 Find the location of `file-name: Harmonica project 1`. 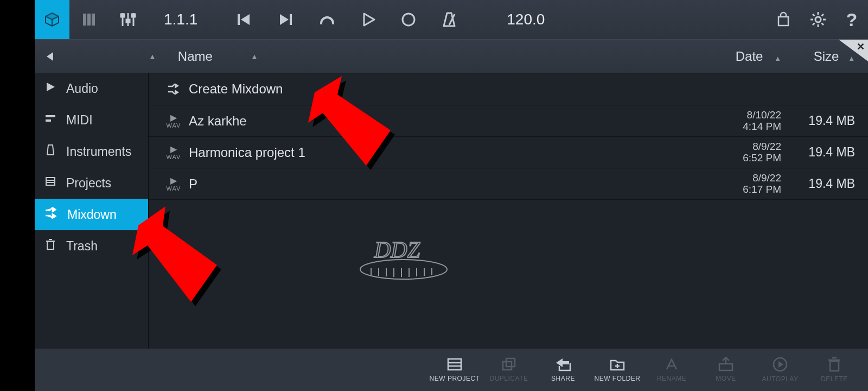

file-name: Harmonica project 1 is located at coordinates (447, 153).